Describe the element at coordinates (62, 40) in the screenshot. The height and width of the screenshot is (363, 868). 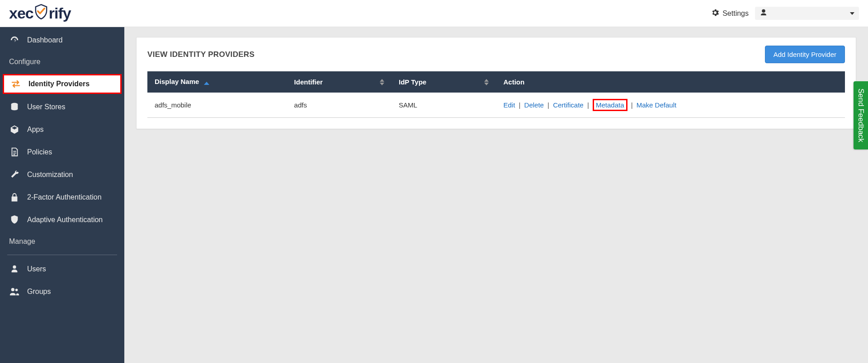
I see `sidebar-item-dashboard: Dashboard` at that location.